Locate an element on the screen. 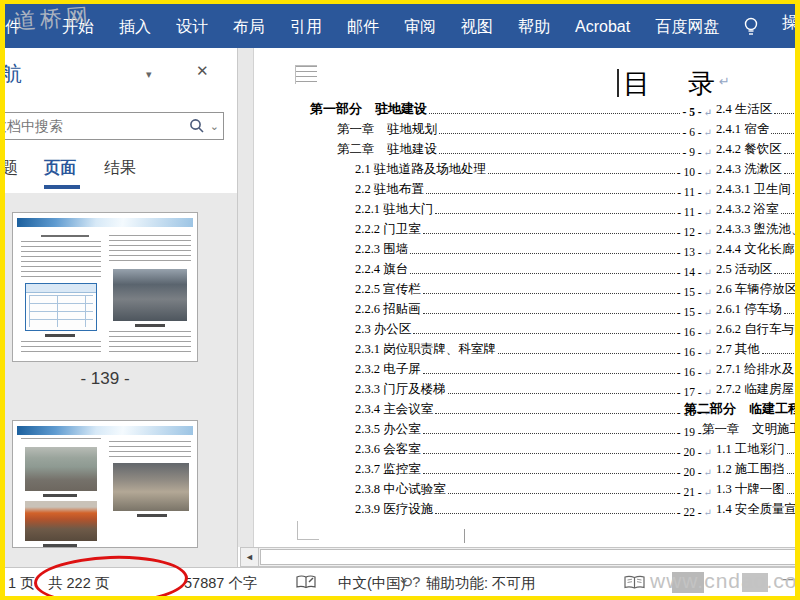 This screenshot has height=600, width=800. toc-row: 2.4.4 文化长廊 is located at coordinates (742, 248).